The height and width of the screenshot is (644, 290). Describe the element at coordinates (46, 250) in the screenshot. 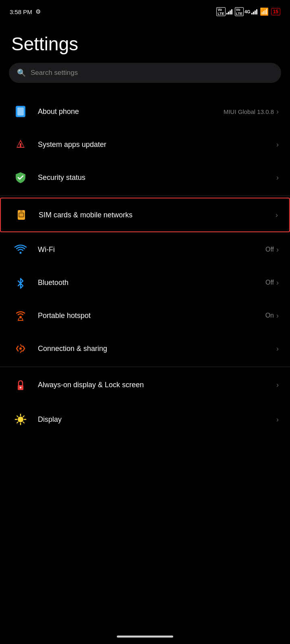

I see `wifi-label: Wi-Fi` at that location.